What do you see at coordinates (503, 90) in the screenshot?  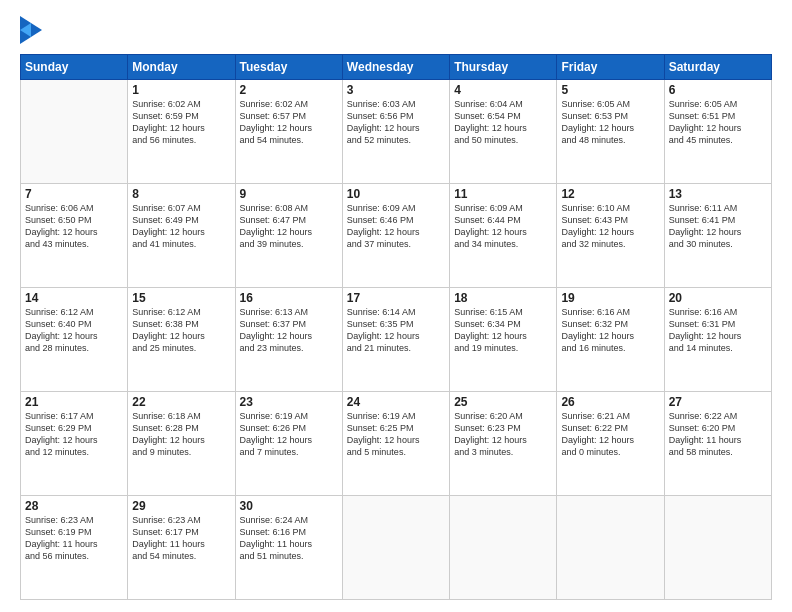 I see `day-number: 4` at bounding box center [503, 90].